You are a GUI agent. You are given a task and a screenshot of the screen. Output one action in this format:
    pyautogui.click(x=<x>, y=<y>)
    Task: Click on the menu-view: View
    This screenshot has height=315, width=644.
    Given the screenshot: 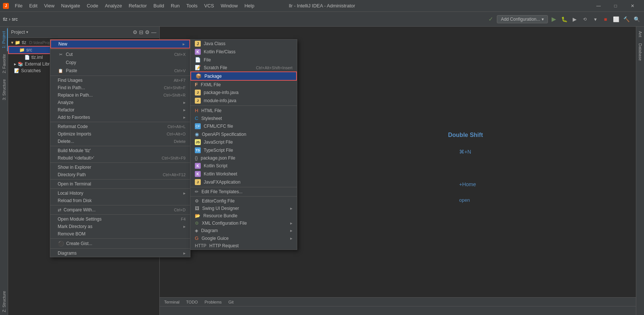 What is the action you would take?
    pyautogui.click(x=49, y=6)
    